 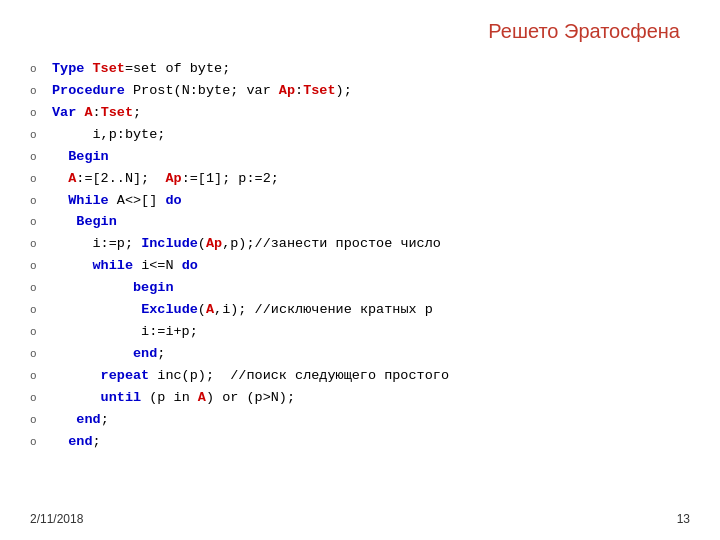 What do you see at coordinates (108, 136) in the screenshot?
I see `code-text: i,p:byte;` at bounding box center [108, 136].